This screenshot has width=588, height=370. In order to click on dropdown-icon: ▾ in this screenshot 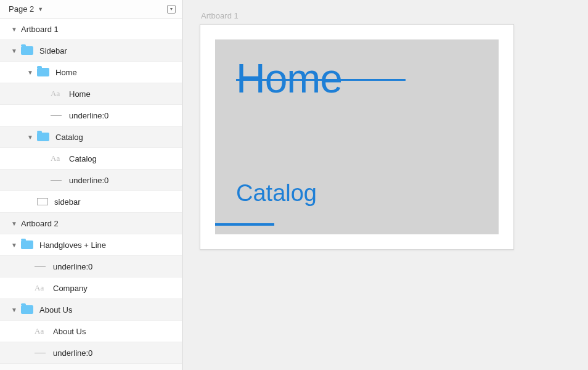, I will do `click(171, 9)`.